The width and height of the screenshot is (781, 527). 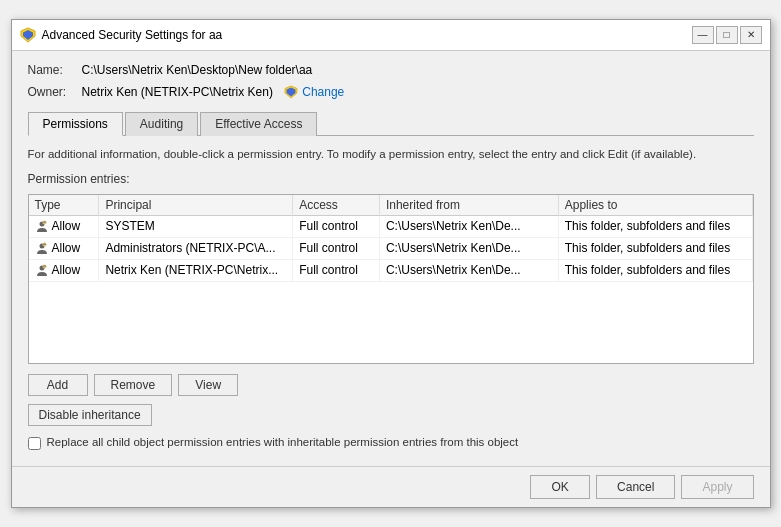 I want to click on inherit-section: Disable inheritance, so click(x=391, y=415).